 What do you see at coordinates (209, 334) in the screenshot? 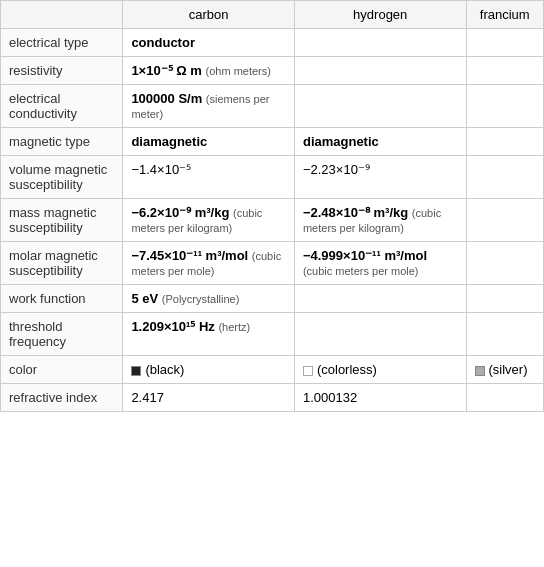
I see `carbon-value: 1.209×10¹⁵ Hz (hertz)` at bounding box center [209, 334].